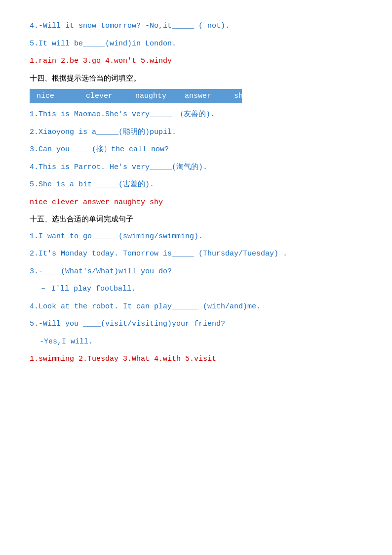 This screenshot has width=392, height=555. Describe the element at coordinates (249, 96) in the screenshot. I see `word-shy: shy` at that location.